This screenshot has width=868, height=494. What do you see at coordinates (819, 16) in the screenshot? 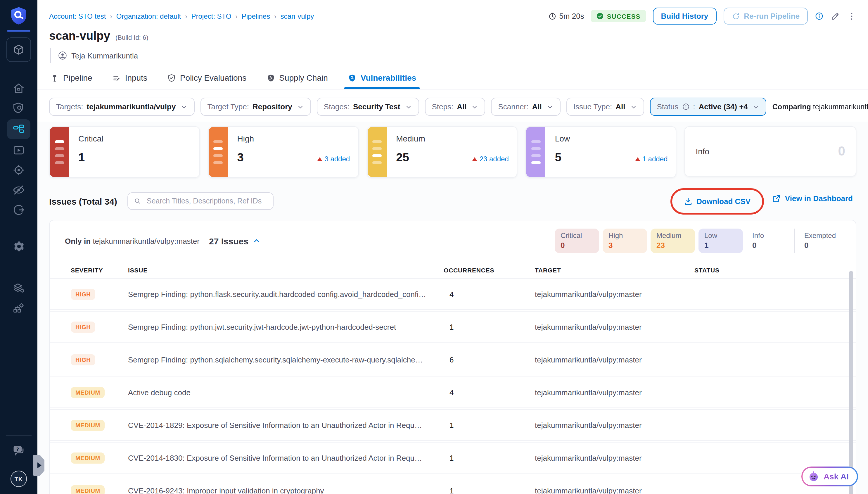
I see `rerun-info-button` at bounding box center [819, 16].